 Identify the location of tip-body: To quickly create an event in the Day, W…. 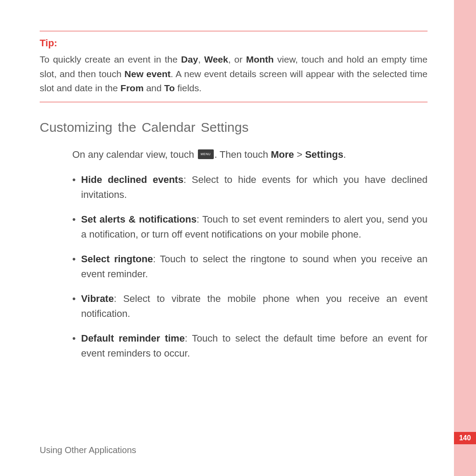
(234, 74).